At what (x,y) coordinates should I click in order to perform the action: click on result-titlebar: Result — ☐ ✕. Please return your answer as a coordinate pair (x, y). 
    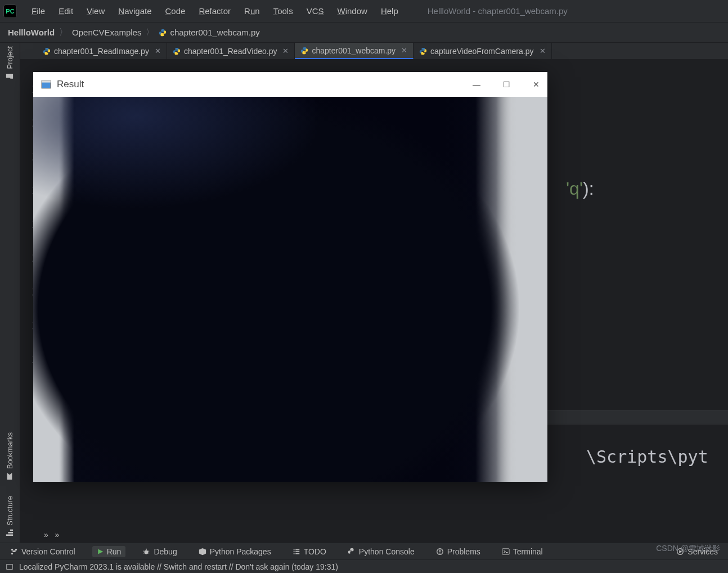
    Looking at the image, I should click on (290, 84).